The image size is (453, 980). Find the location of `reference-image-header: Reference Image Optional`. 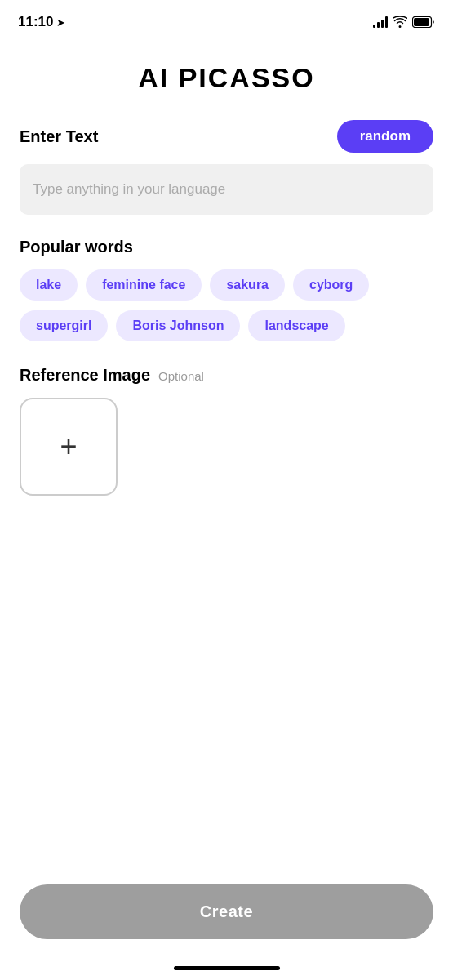

reference-image-header: Reference Image Optional is located at coordinates (227, 376).